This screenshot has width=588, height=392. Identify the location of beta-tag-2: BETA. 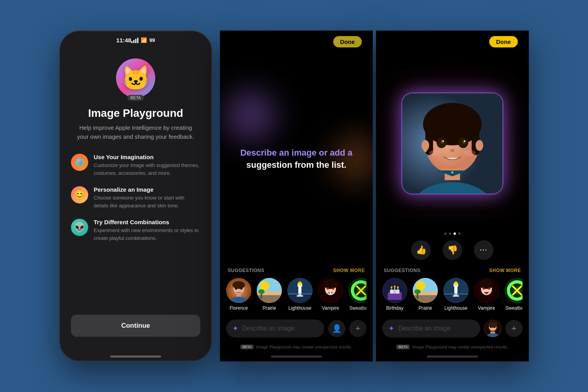
(247, 347).